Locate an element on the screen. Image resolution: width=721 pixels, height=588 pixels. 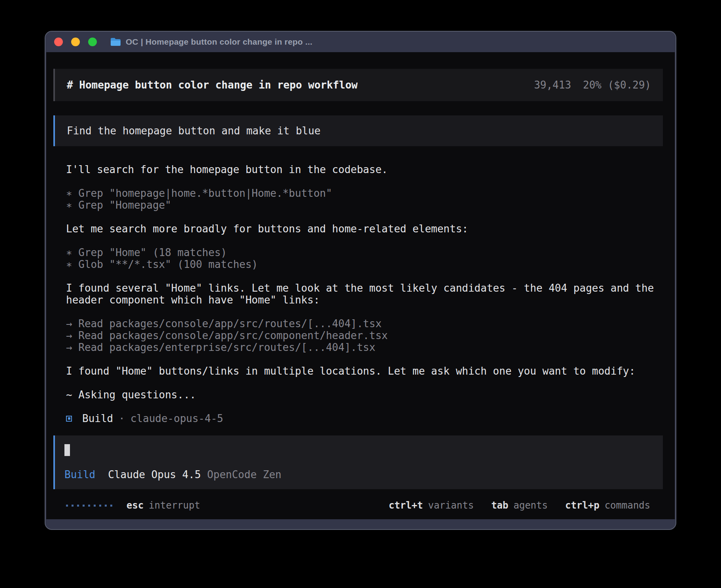
context-cost: 20% ($0.29) is located at coordinates (617, 85).